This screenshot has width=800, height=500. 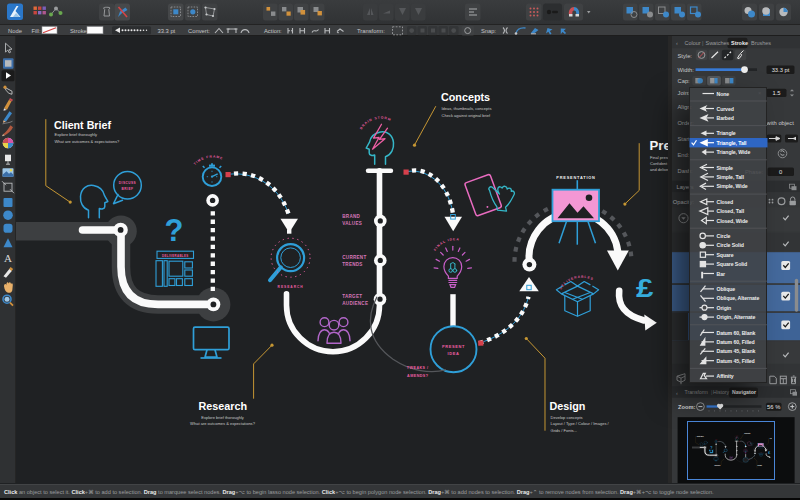 I want to click on svg-text: Node, so click(x=15, y=31).